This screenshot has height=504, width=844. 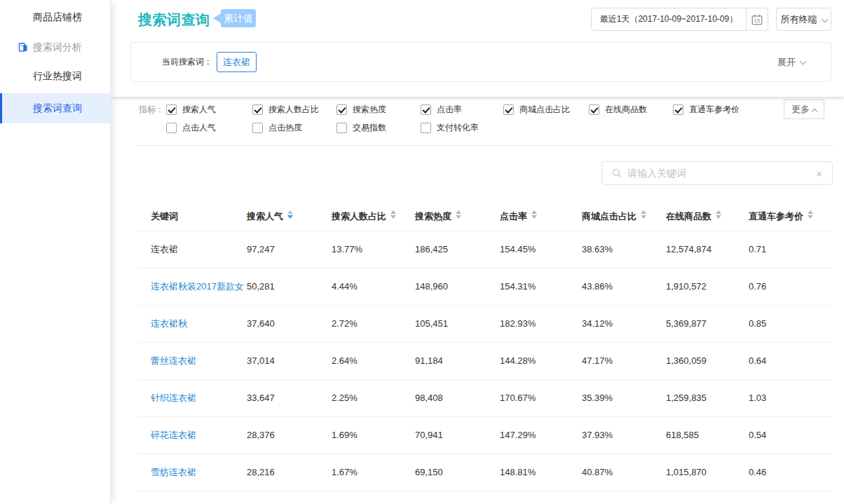 What do you see at coordinates (442, 109) in the screenshot?
I see `indicator-click-rate: 点击率` at bounding box center [442, 109].